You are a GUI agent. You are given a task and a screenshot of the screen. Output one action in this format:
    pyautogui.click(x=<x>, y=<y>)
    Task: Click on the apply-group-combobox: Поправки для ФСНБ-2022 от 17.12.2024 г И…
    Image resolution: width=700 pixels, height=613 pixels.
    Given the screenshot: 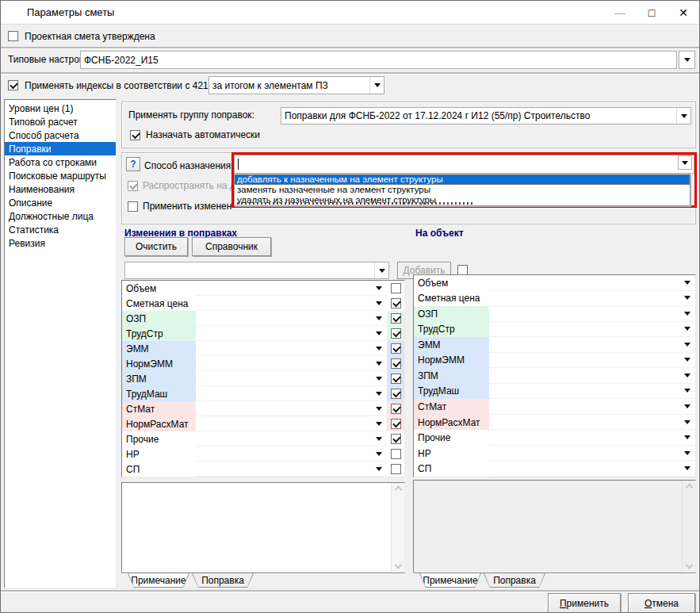 What is the action you would take?
    pyautogui.click(x=486, y=116)
    